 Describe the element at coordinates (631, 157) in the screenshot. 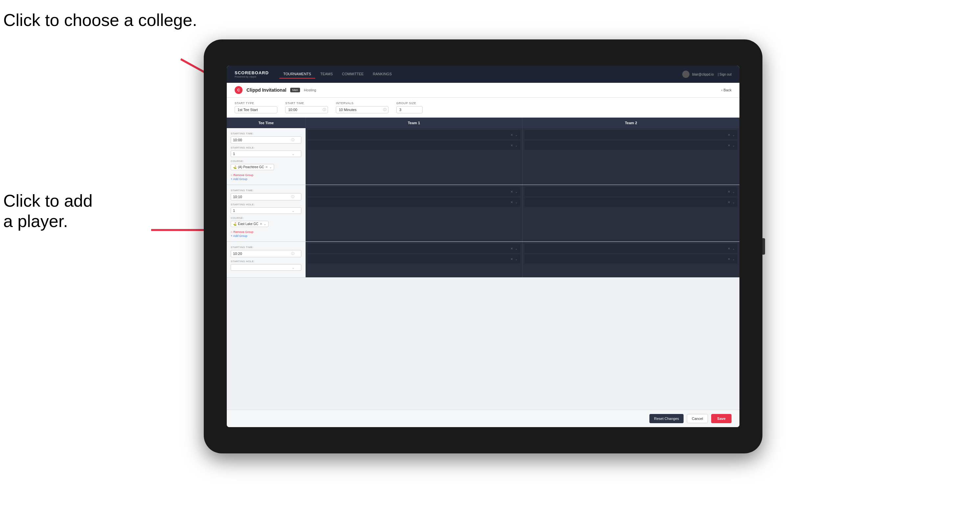

I see `team2-players-1: ✕ ⌄ ✕ ⌄` at that location.